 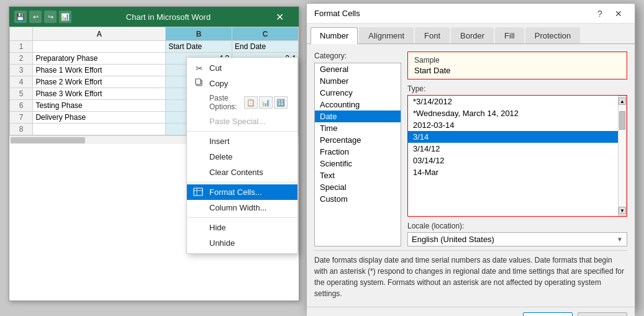 I want to click on cell-a7: Delivery Phase, so click(x=99, y=118).